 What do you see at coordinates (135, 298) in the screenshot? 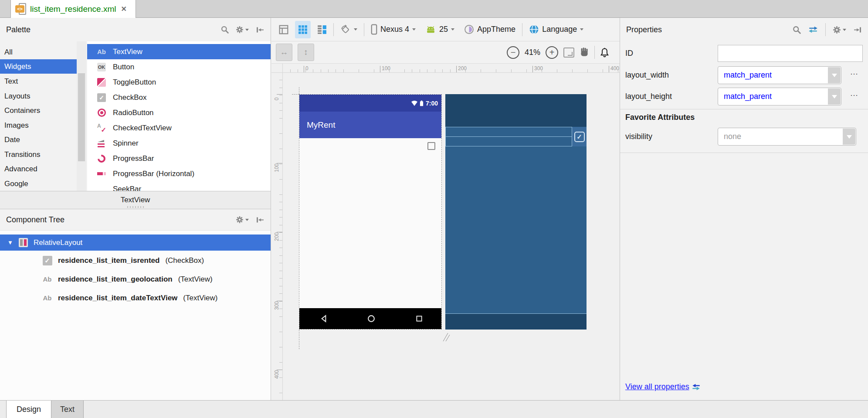
I see `tree-node-datetextview: Ab residence_list_item_dateTextView (Tex…` at bounding box center [135, 298].